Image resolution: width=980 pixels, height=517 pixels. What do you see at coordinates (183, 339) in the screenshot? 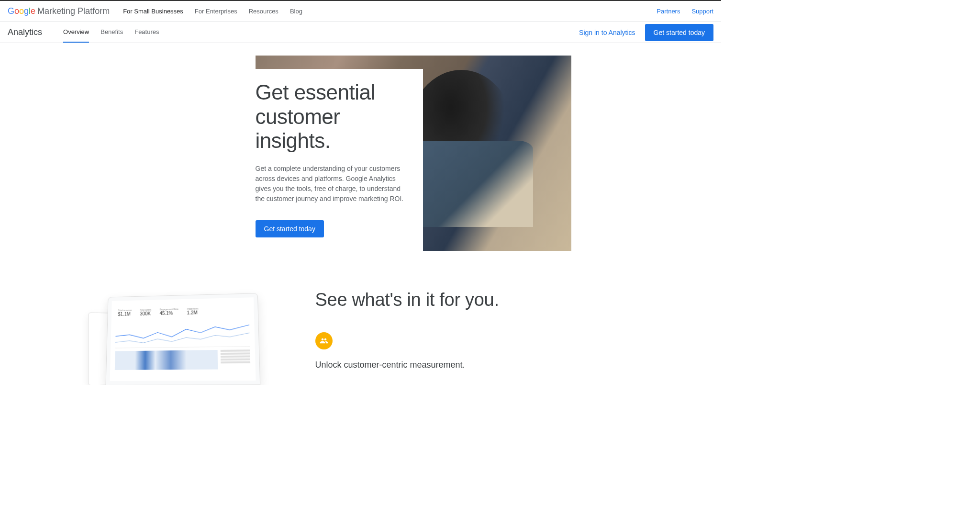
I see `laptop-mockup: Total revenue$1.1M New Users300K Engagem…` at bounding box center [183, 339].